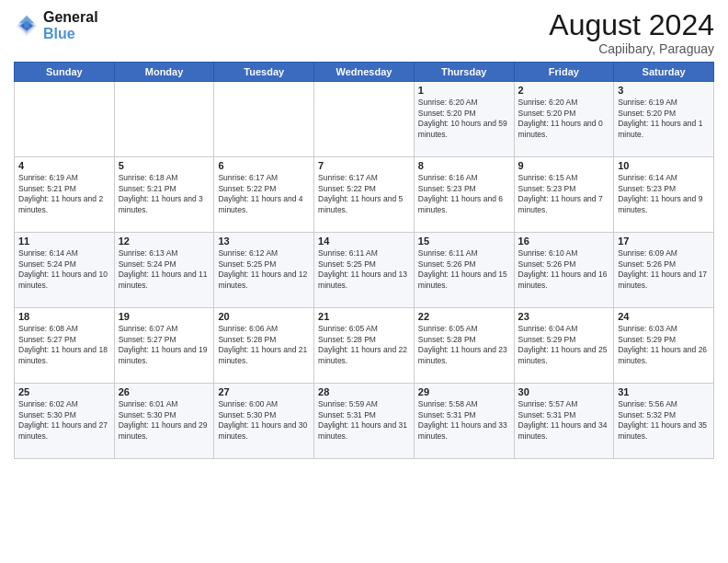  Describe the element at coordinates (165, 241) in the screenshot. I see `day-number: 12` at that location.